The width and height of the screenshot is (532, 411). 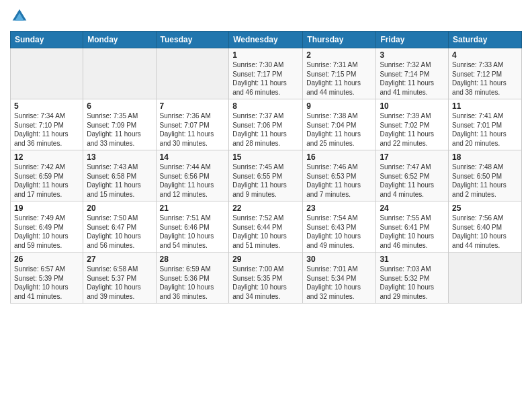 What do you see at coordinates (120, 130) in the screenshot?
I see `day-info: Sunrise: 7:35 AM Sunset: 7:09 PM Dayligh…` at bounding box center [120, 130].